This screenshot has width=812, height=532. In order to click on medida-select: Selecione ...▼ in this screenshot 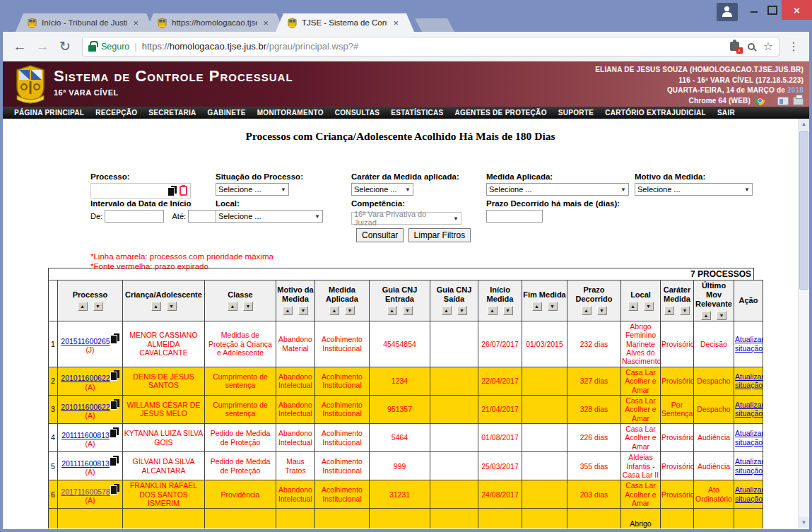, I will do `click(558, 189)`.